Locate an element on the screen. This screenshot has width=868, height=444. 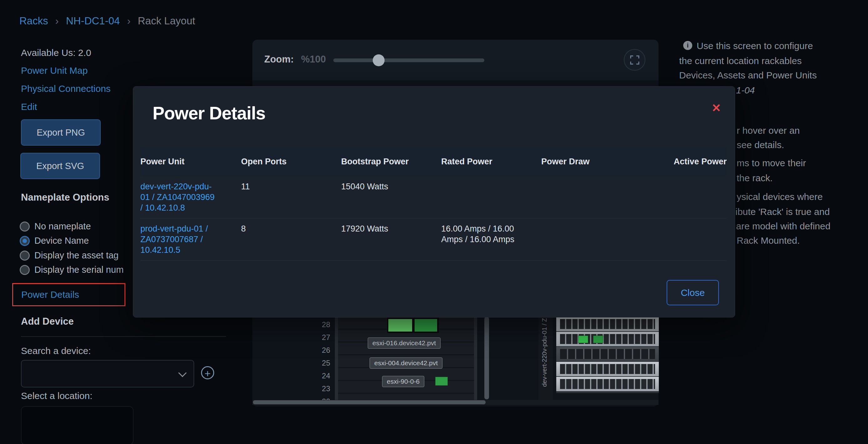
help-fragment: Rack Mounted. is located at coordinates (768, 240).